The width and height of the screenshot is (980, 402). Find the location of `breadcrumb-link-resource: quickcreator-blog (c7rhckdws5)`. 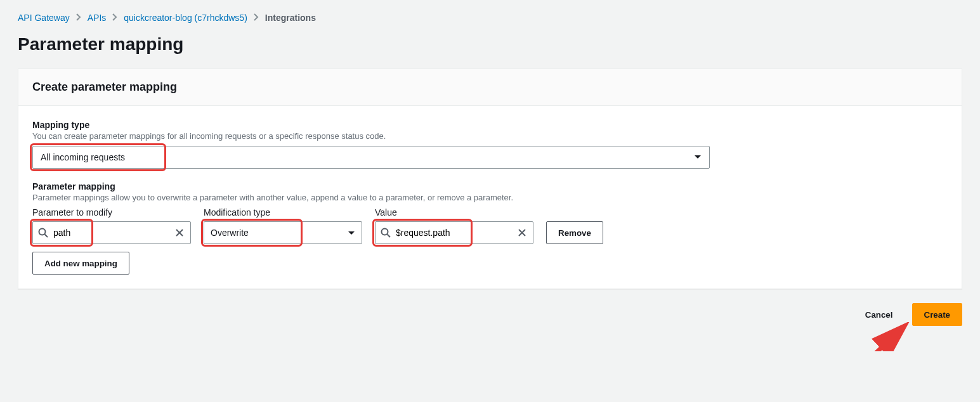

breadcrumb-link-resource: quickcreator-blog (c7rhckdws5) is located at coordinates (185, 18).